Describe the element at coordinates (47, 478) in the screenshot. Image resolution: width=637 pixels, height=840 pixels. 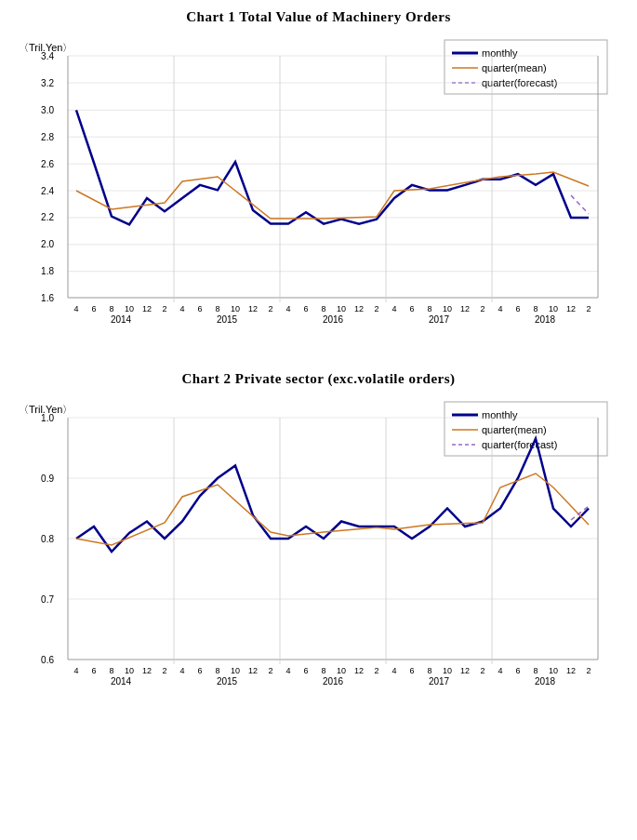
I see `svg-text: 0.9` at that location.